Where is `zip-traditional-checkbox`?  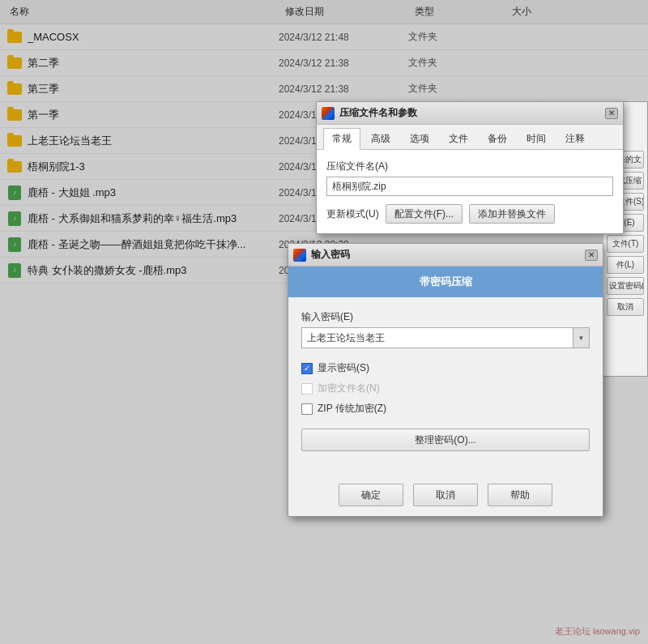 zip-traditional-checkbox is located at coordinates (307, 409).